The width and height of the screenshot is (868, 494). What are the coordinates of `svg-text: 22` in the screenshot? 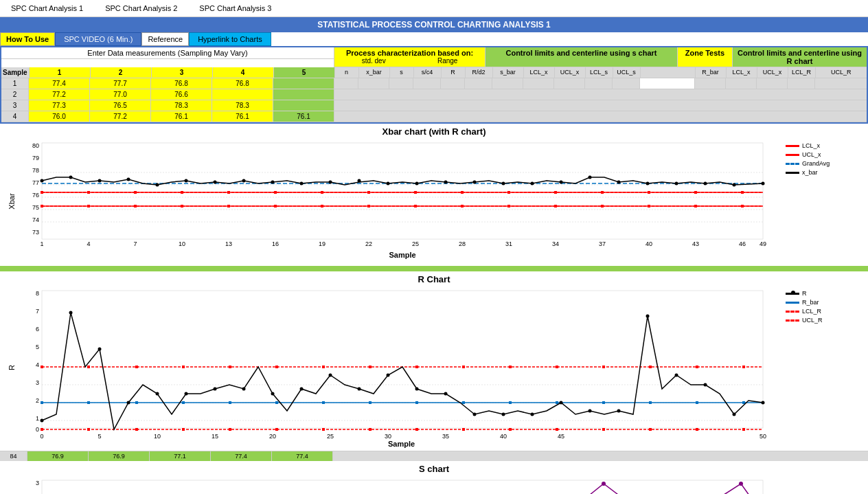 It's located at (369, 244).